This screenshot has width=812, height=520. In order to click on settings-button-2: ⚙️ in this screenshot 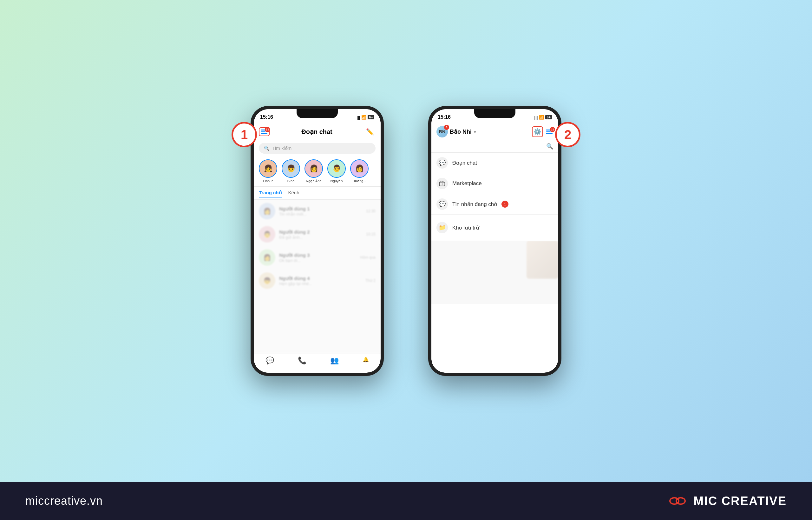, I will do `click(538, 132)`.